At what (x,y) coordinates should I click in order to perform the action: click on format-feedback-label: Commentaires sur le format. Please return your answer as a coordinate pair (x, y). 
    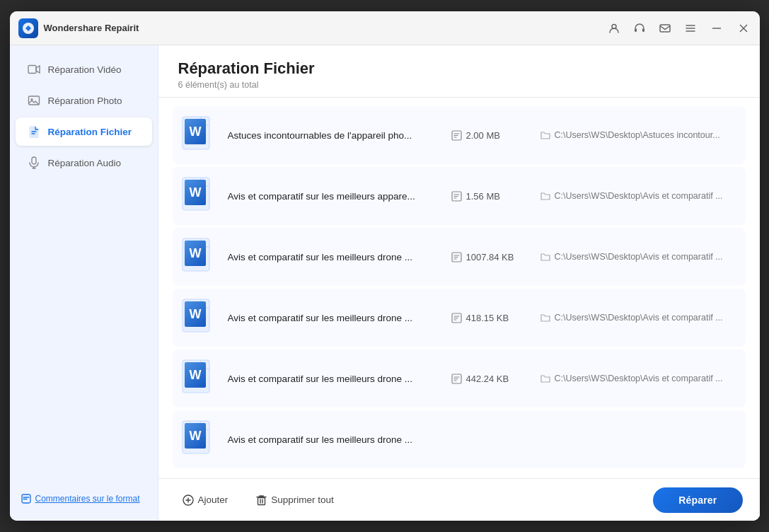
    Looking at the image, I should click on (88, 499).